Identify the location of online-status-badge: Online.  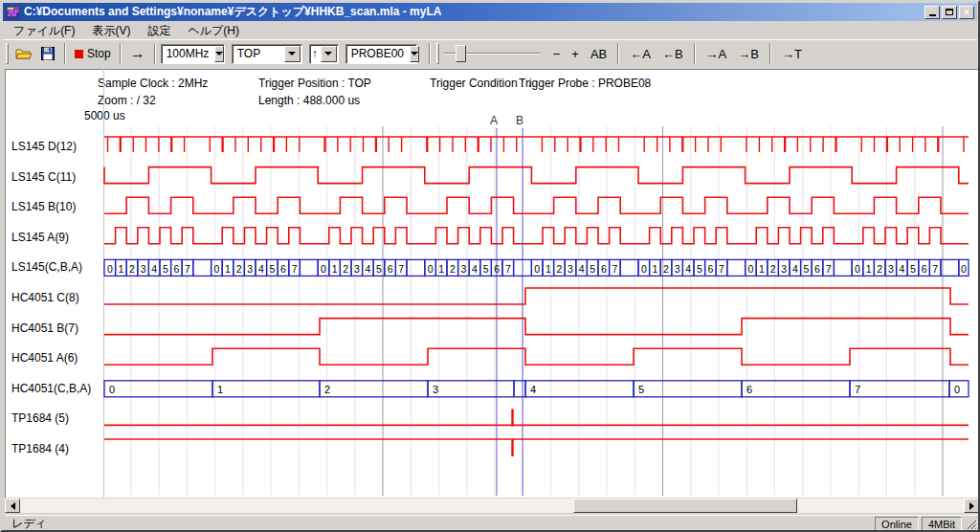
(897, 524).